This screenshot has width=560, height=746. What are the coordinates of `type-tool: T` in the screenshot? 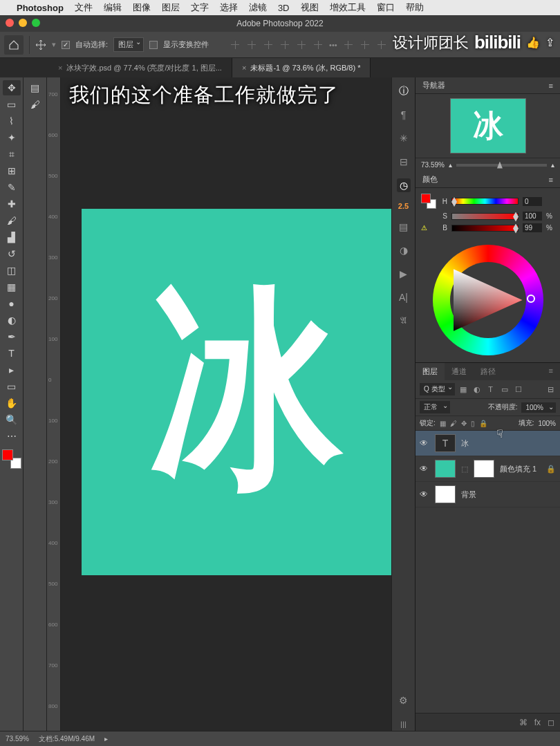 It's located at (12, 353).